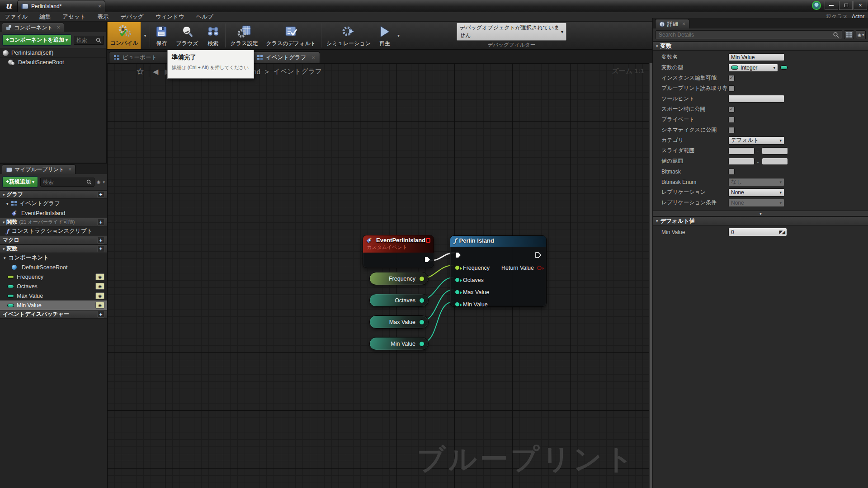  Describe the element at coordinates (741, 161) in the screenshot. I see `value-range-min-input` at that location.